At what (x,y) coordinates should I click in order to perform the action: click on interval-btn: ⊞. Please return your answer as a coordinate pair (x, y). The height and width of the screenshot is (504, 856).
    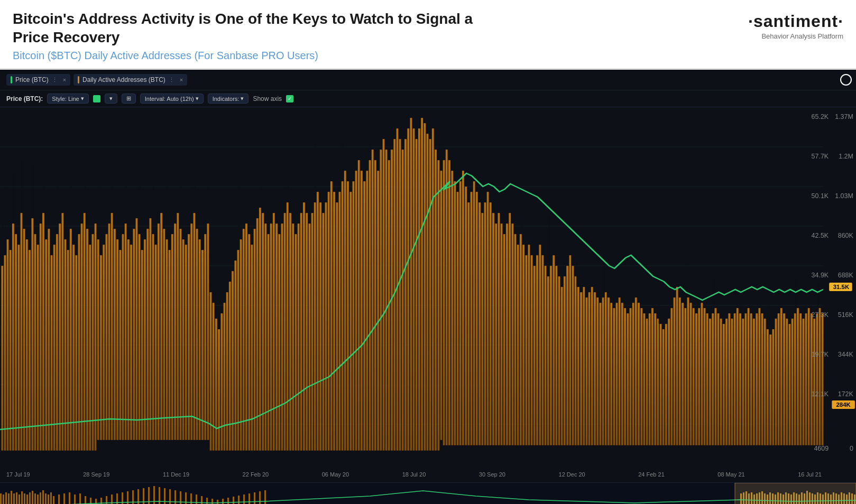
    Looking at the image, I should click on (129, 98).